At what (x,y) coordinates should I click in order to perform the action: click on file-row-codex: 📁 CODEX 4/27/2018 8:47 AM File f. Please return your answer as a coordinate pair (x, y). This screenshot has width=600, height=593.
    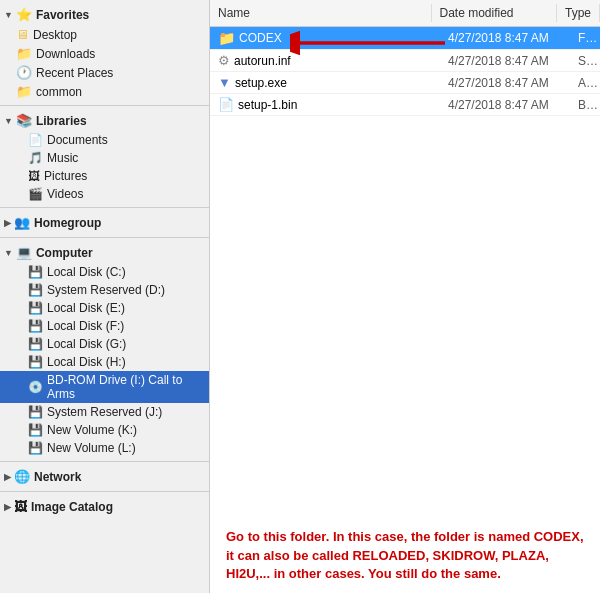
    Looking at the image, I should click on (405, 38).